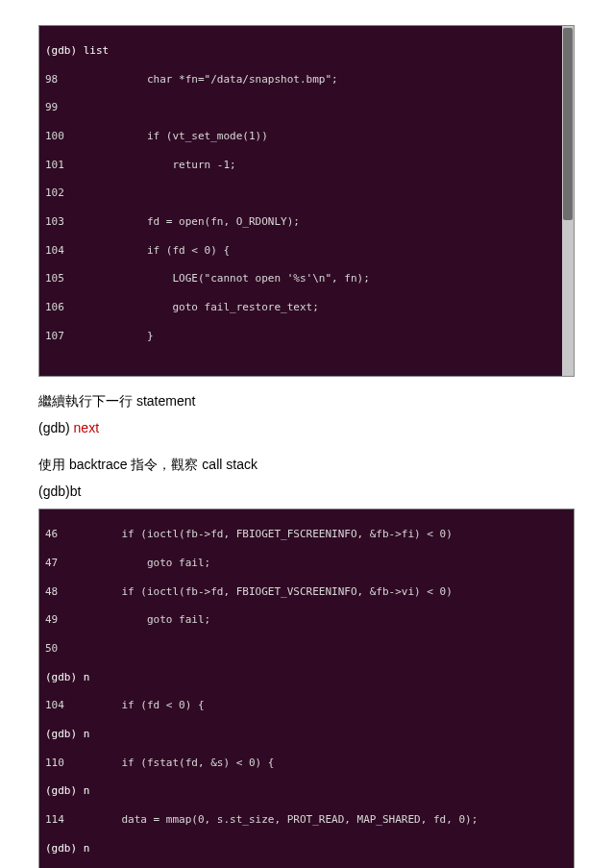 Image resolution: width=613 pixels, height=868 pixels. I want to click on gdb-prompt: (gdb) list, so click(306, 52).